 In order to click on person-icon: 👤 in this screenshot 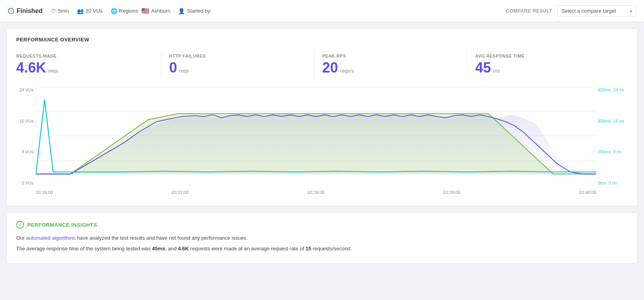, I will do `click(182, 11)`.